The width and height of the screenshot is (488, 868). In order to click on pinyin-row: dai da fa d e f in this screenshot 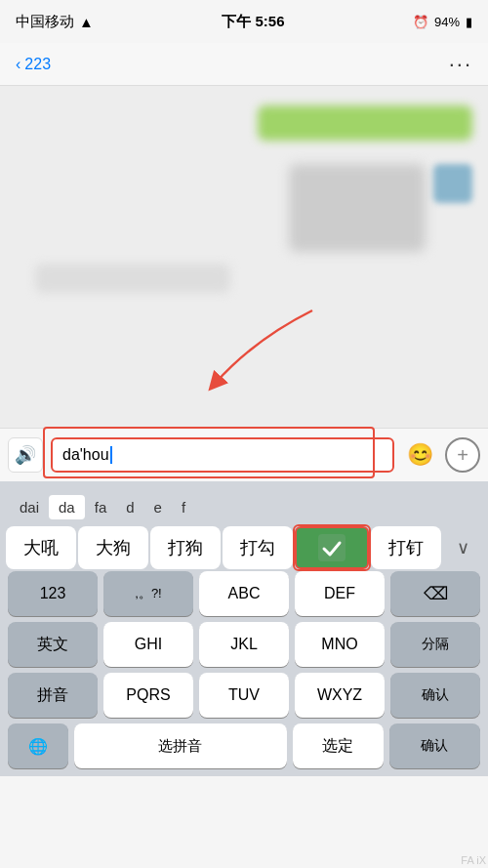, I will do `click(244, 507)`.